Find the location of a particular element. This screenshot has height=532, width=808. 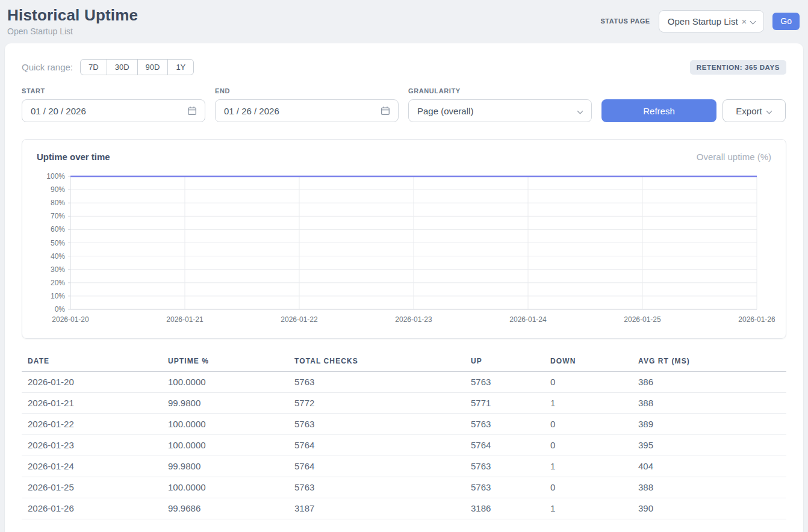

table-cell: 404 is located at coordinates (712, 467).